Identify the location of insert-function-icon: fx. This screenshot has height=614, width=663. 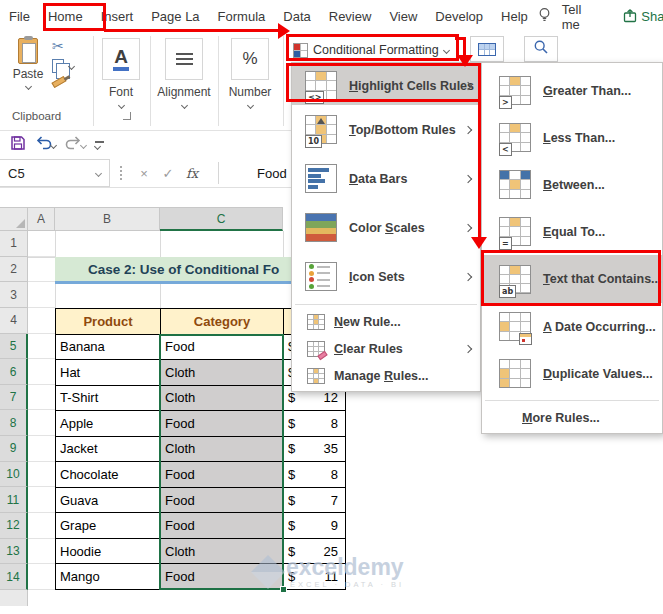
(192, 174).